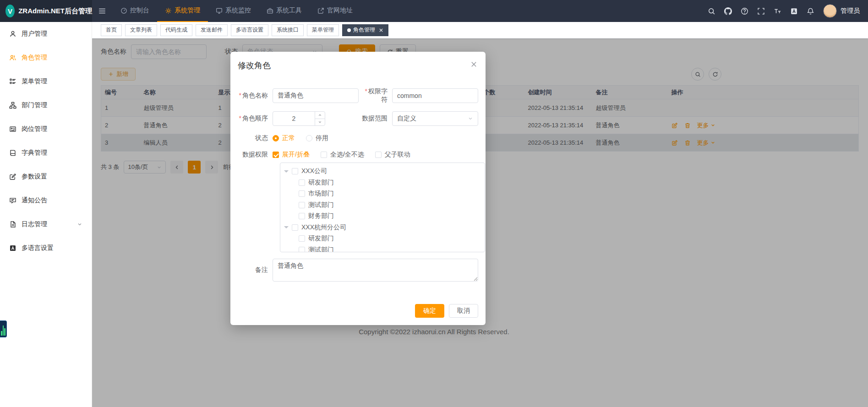  Describe the element at coordinates (830, 11) in the screenshot. I see `avatar` at that location.